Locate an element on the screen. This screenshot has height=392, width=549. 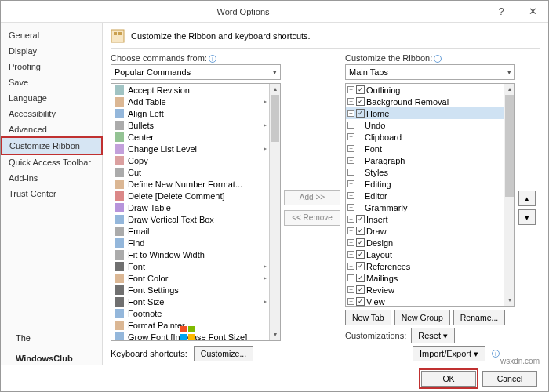
tree-item-styles: +Styles is located at coordinates (425, 172).